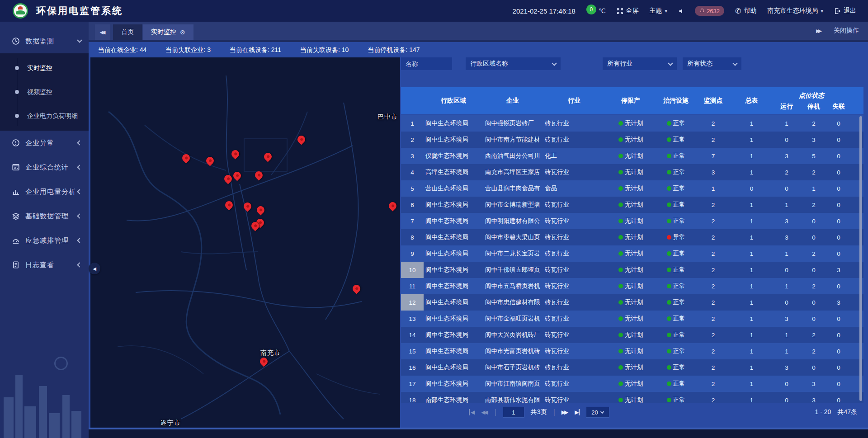  Describe the element at coordinates (676, 237) in the screenshot. I see `cell-facility-status: 异常` at that location.